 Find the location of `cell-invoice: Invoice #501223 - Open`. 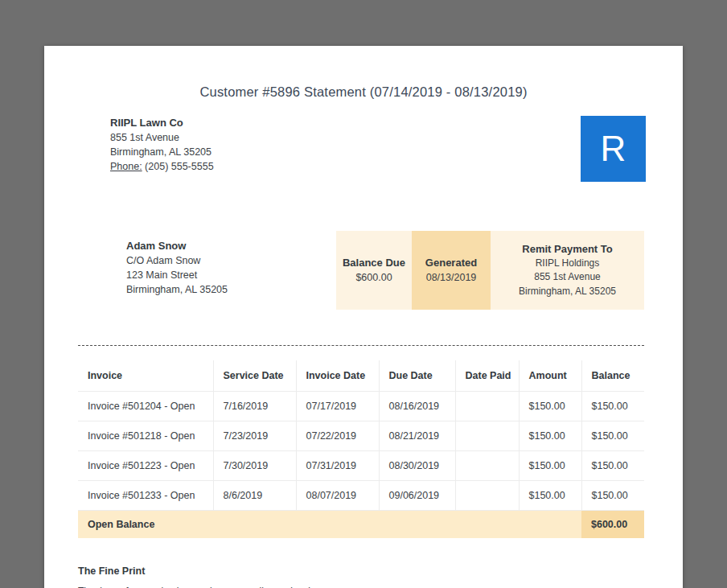

cell-invoice: Invoice #501223 - Open is located at coordinates (146, 467).